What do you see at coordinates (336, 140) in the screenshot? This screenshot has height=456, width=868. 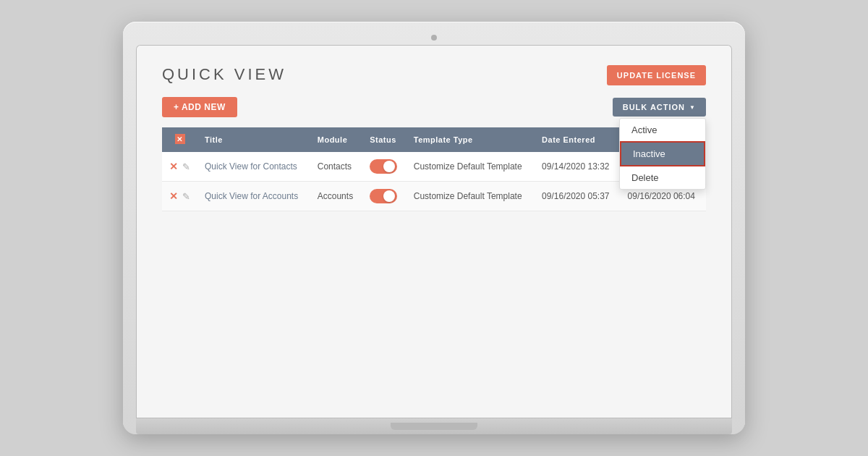 I see `col-header-module: Module` at bounding box center [336, 140].